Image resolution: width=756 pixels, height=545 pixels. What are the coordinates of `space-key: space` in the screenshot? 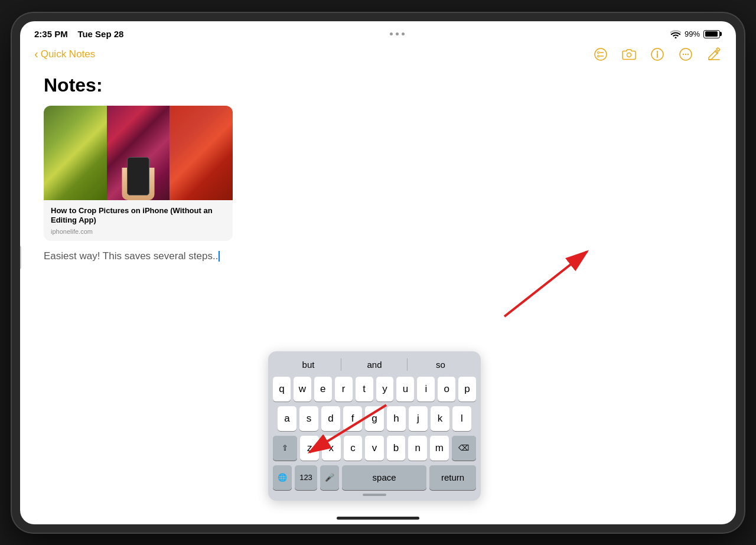 It's located at (384, 478).